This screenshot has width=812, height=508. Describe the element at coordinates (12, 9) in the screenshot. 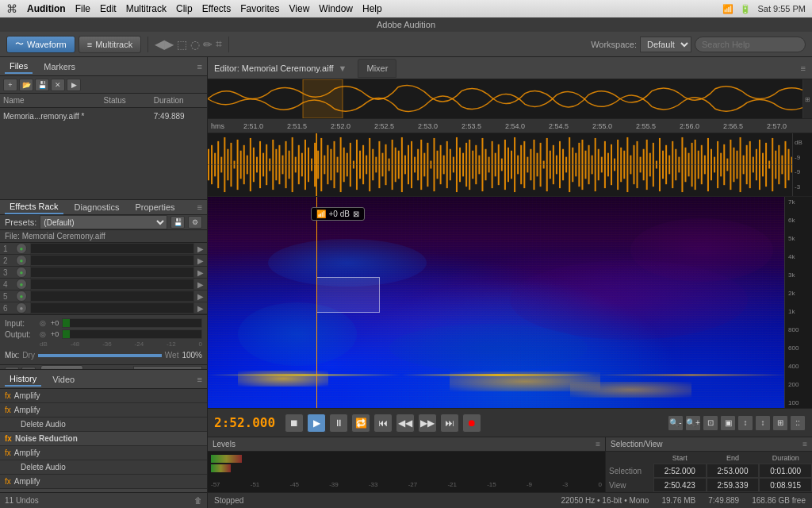

I see `apple-menu: ⌘` at that location.